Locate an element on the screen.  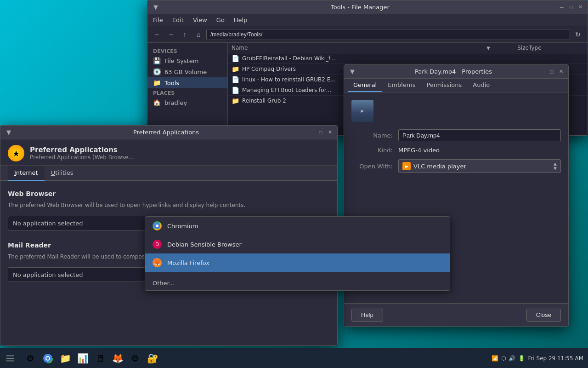
dropdown-other: Other... is located at coordinates (298, 283).